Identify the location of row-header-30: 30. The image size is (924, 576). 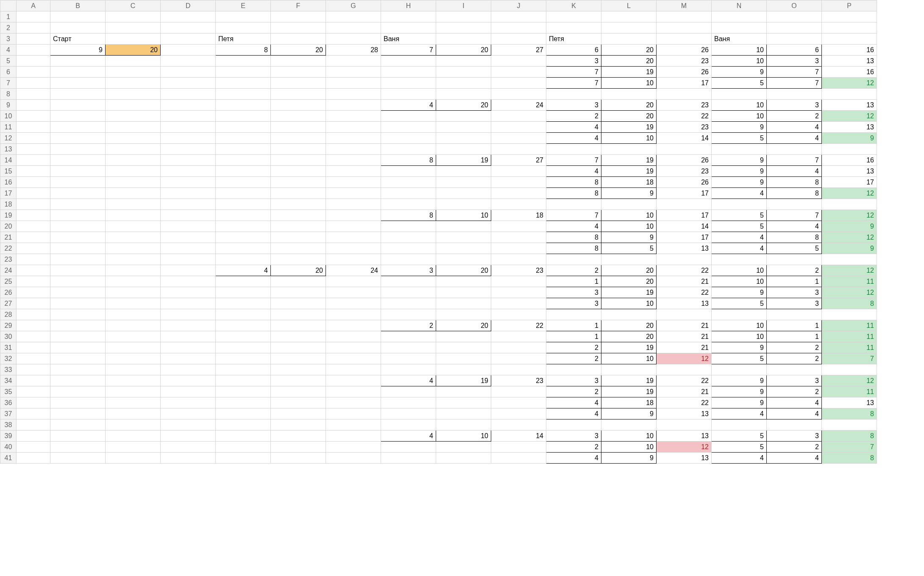
(8, 337).